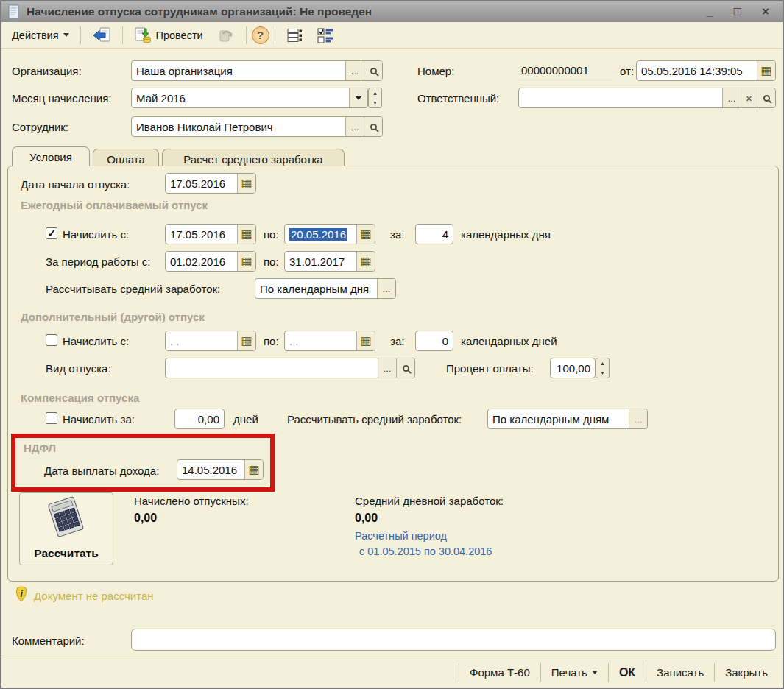  I want to click on responsible-clear-button: ×, so click(749, 98).